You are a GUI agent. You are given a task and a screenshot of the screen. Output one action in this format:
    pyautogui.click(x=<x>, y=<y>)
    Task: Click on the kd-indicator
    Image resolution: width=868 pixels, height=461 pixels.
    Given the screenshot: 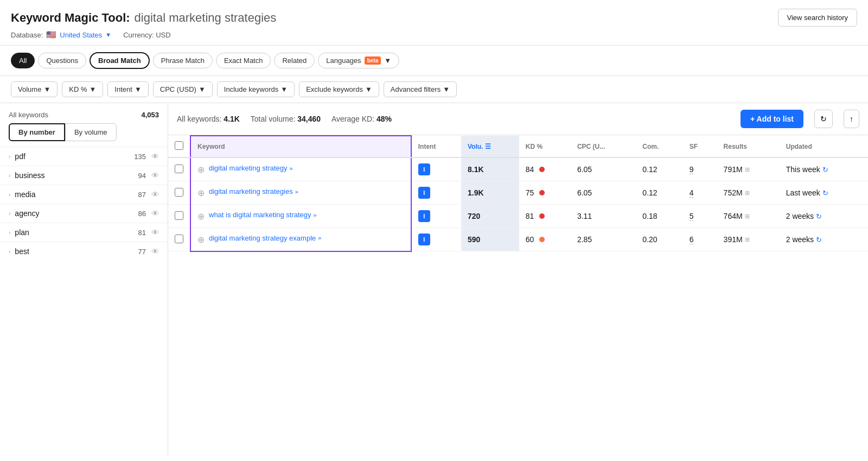 What is the action you would take?
    pyautogui.click(x=542, y=193)
    